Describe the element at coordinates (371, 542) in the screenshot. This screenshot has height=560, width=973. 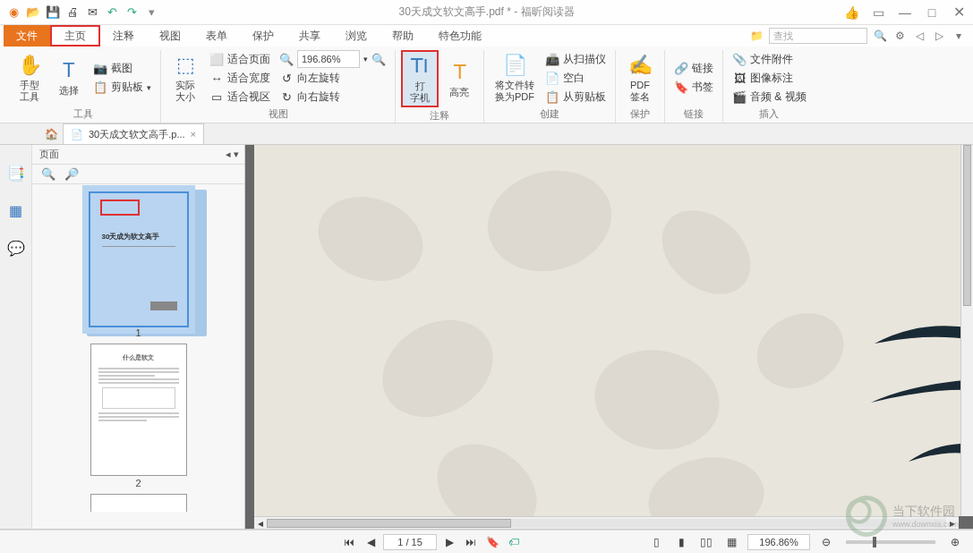
I see `prev-page-button: ◀` at that location.